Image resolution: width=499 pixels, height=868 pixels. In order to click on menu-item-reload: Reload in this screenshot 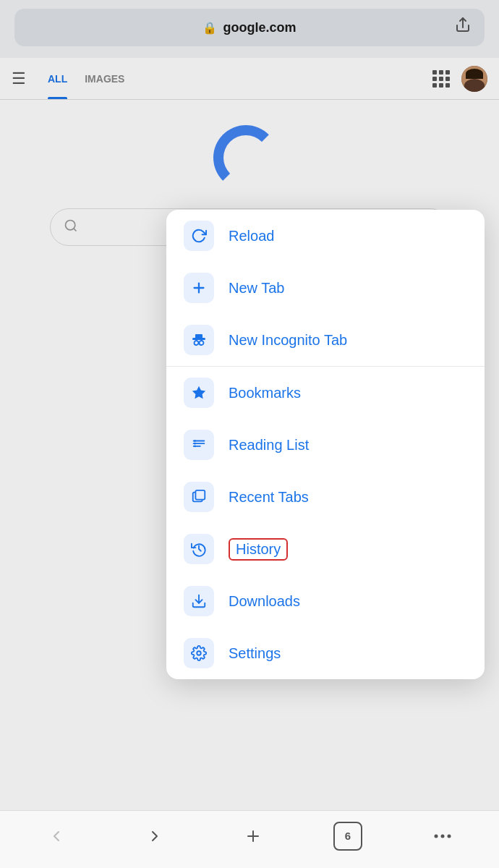, I will do `click(325, 236)`.